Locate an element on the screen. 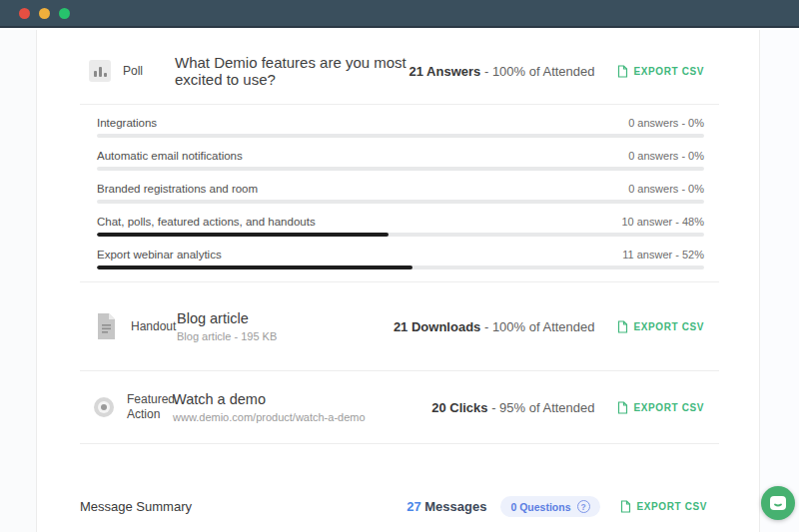  poll-option-result: 10 answer - 48% is located at coordinates (663, 222).